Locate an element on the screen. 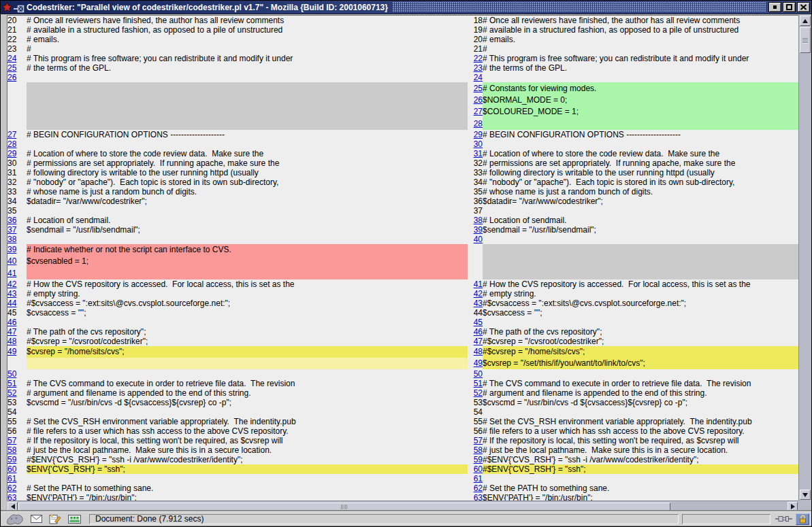 The height and width of the screenshot is (527, 812). right-line-number: 31 is located at coordinates (478, 154).